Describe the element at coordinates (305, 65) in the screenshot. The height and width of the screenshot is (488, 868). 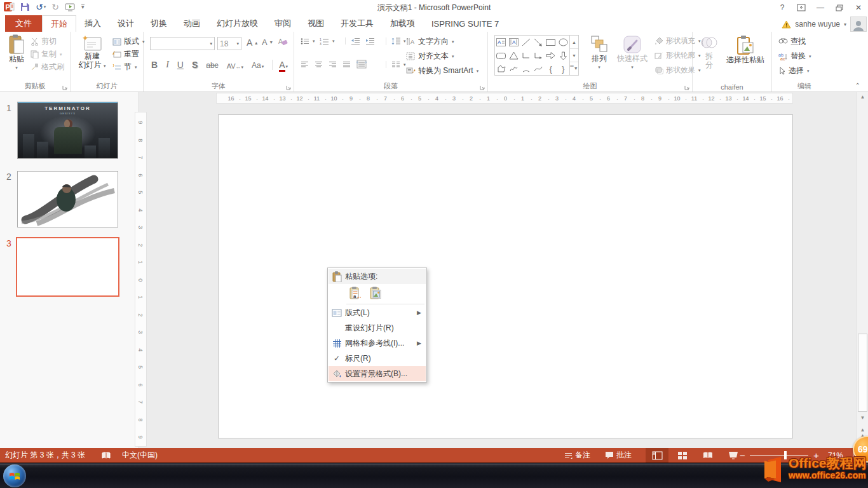
I see `align-left-button` at that location.